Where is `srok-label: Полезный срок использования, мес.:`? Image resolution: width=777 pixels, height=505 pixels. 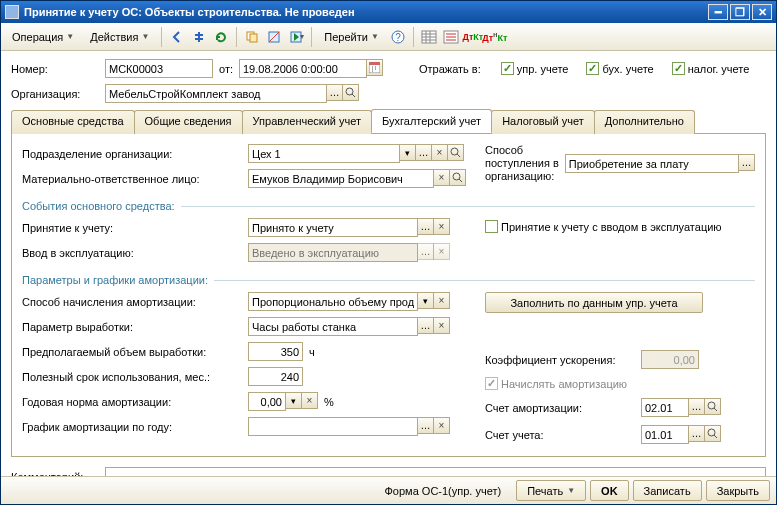 srok-label: Полезный срок использования, мес.: is located at coordinates (132, 377).